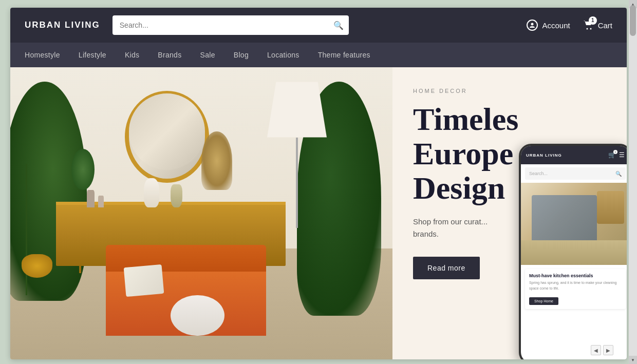 The height and width of the screenshot is (364, 637). Describe the element at coordinates (574, 224) in the screenshot. I see `phone-hero-image` at that location.